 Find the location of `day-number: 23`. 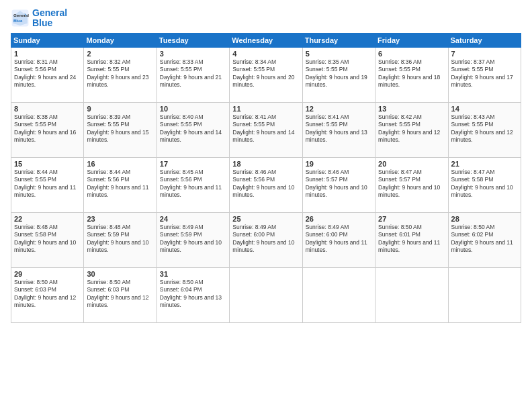

day-number: 23 is located at coordinates (120, 219).